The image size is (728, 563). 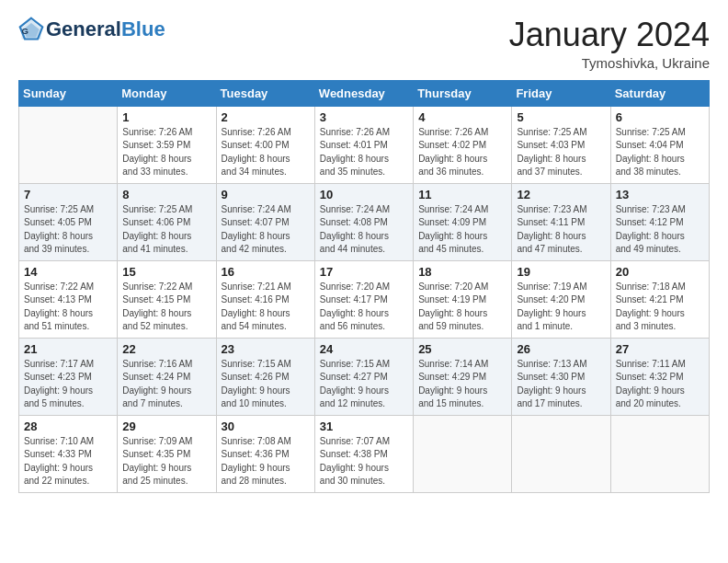 What do you see at coordinates (462, 118) in the screenshot?
I see `day-number: 4` at bounding box center [462, 118].